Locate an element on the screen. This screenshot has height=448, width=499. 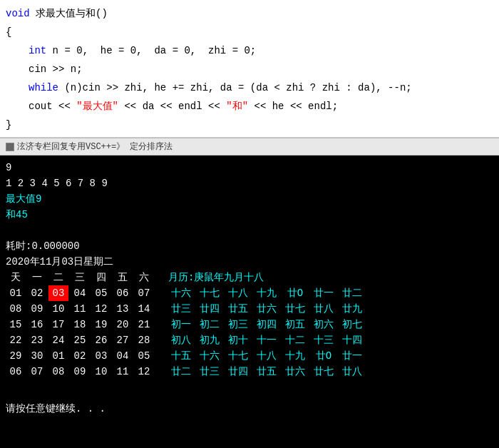
code-line-0: void 求最大值与和() is located at coordinates (250, 14).